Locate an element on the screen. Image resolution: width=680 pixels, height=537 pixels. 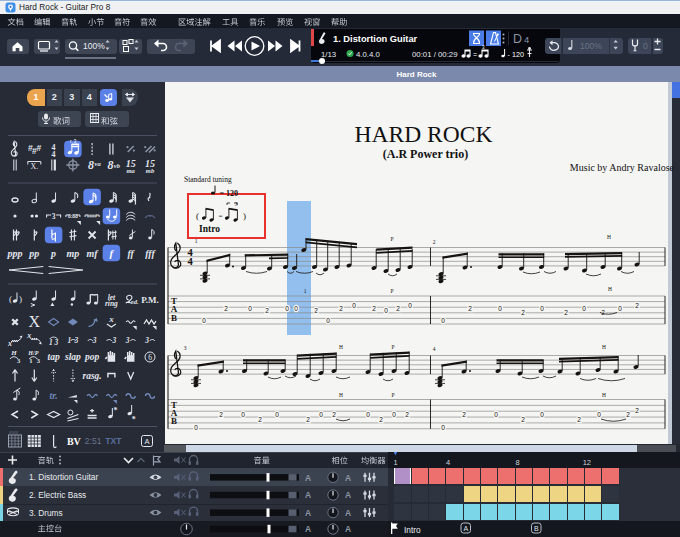
svg-text: Intro is located at coordinates (412, 530).